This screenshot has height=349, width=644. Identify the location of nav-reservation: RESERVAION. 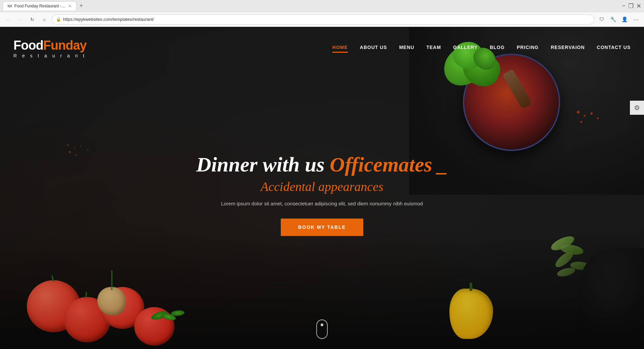
(568, 49).